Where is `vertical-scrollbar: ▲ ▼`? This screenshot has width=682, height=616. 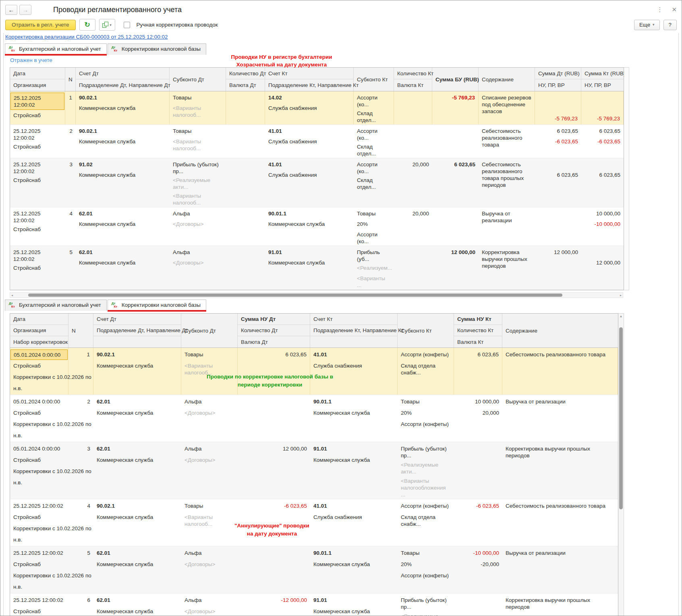 vertical-scrollbar: ▲ ▼ is located at coordinates (621, 465).